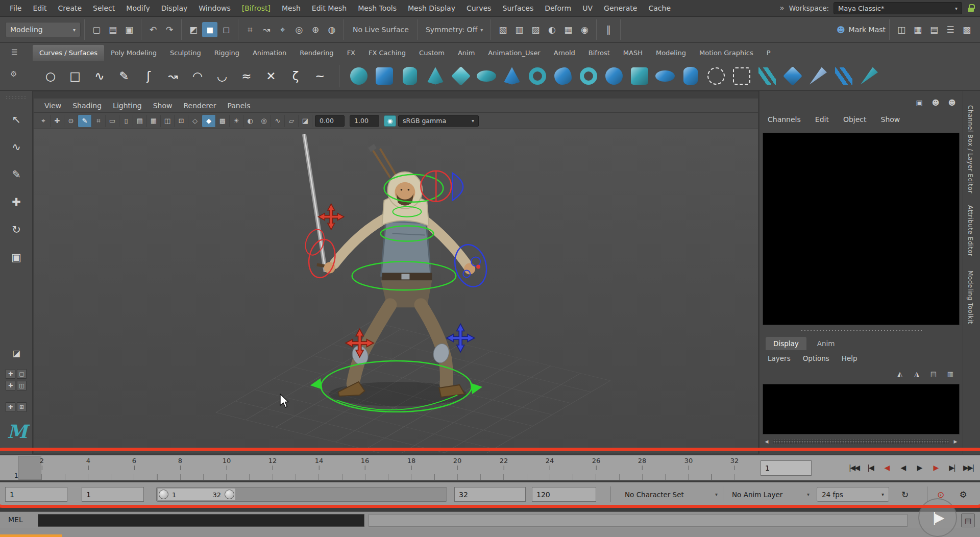  I want to click on poly-cube-icon, so click(384, 76).